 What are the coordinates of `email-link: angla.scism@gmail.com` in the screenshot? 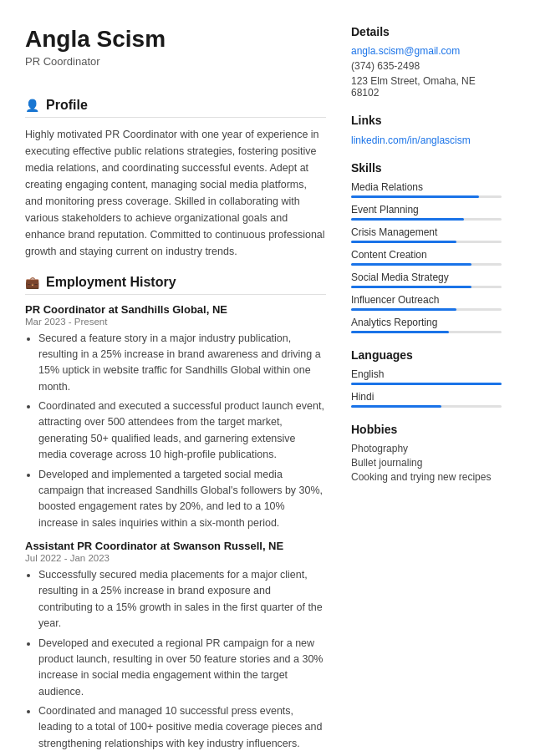 It's located at (405, 51).